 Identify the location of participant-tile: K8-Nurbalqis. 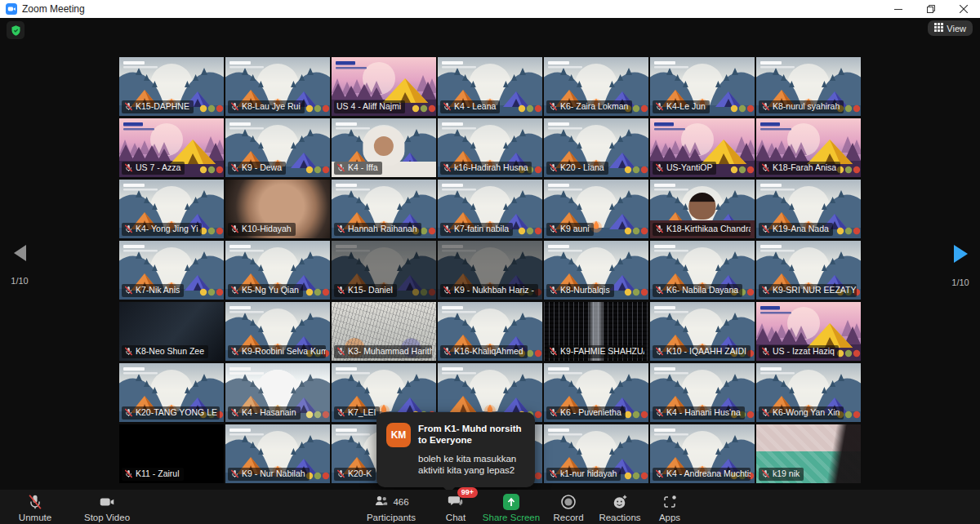
(596, 270).